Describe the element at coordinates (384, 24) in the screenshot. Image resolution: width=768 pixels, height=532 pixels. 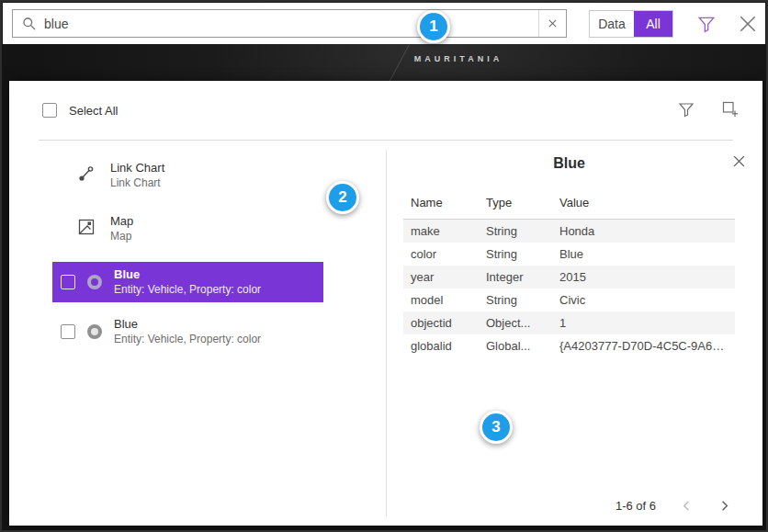
I see `search-bar: Data All` at that location.